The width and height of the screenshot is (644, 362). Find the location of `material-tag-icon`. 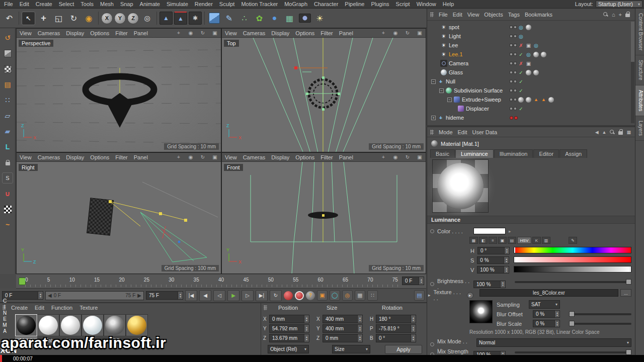

material-tag-icon is located at coordinates (521, 100).